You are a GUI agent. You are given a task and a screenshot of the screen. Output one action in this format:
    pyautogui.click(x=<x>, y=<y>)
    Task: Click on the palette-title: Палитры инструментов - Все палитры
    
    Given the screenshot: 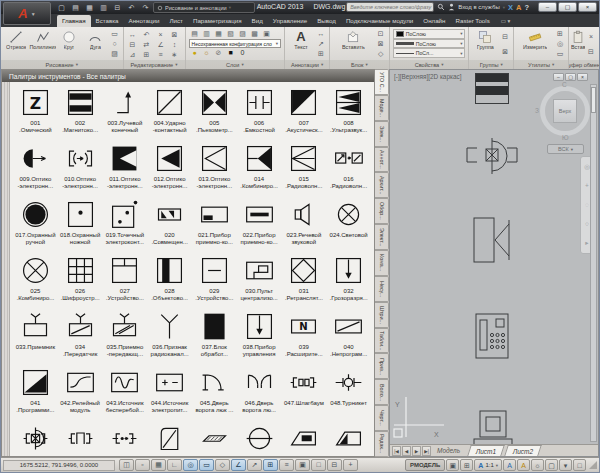 What is the action you would take?
    pyautogui.click(x=188, y=76)
    